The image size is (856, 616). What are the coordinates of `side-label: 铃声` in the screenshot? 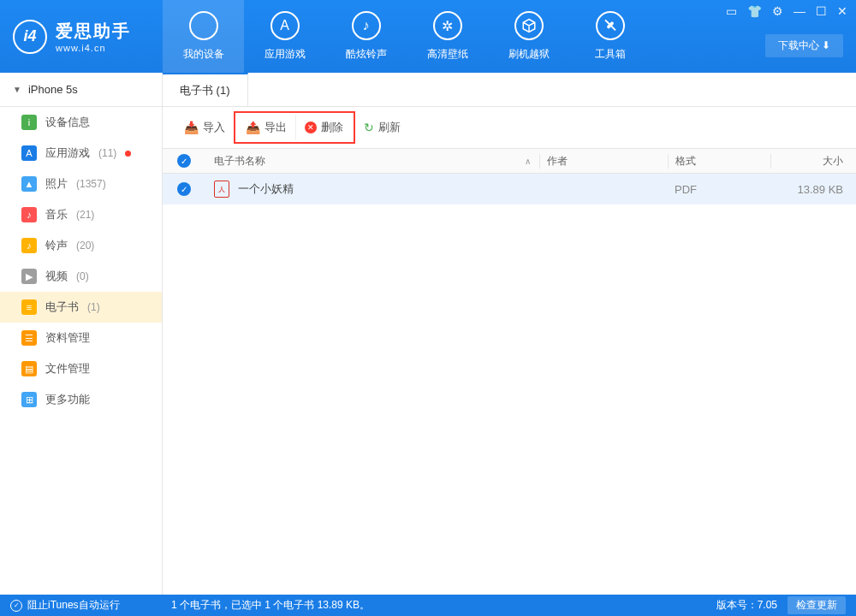 It's located at (56, 246).